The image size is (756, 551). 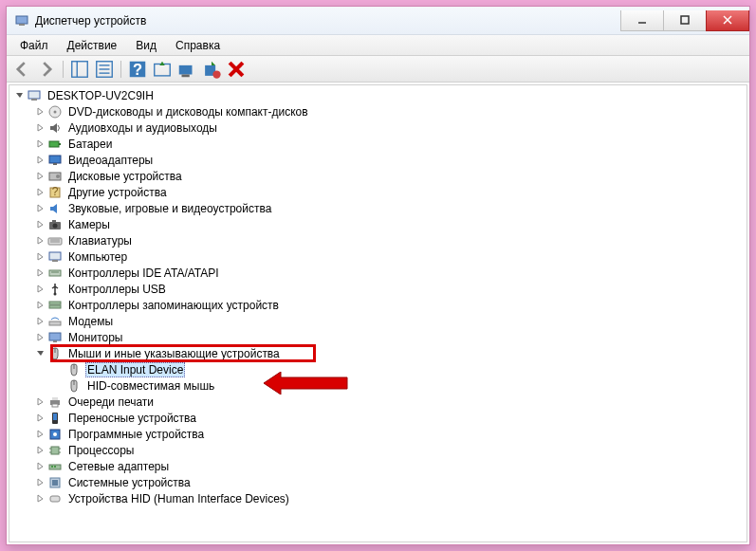 What do you see at coordinates (174, 305) in the screenshot?
I see `node-label: Контроллеры запоминающих устройств` at bounding box center [174, 305].